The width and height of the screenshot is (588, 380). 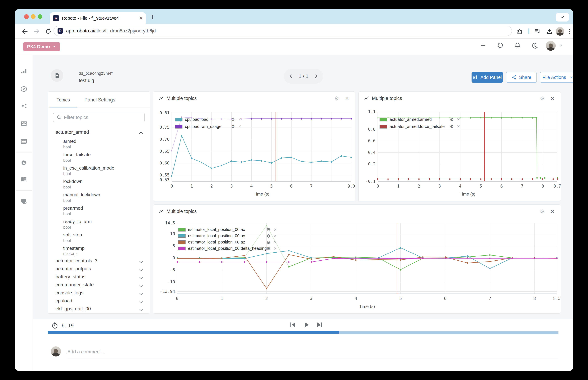 What do you see at coordinates (522, 77) in the screenshot?
I see `share-button: Share` at bounding box center [522, 77].